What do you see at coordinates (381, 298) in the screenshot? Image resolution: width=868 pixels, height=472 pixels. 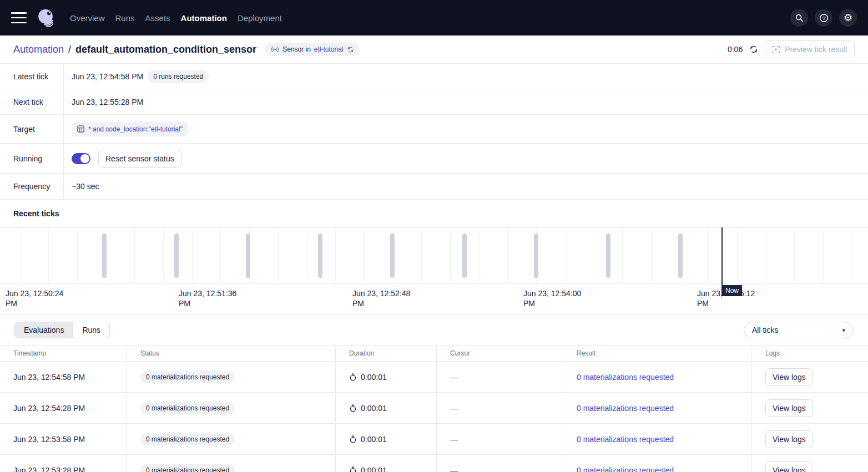 I see `axis-time-label: Jun 23, 12:52:48PM` at bounding box center [381, 298].